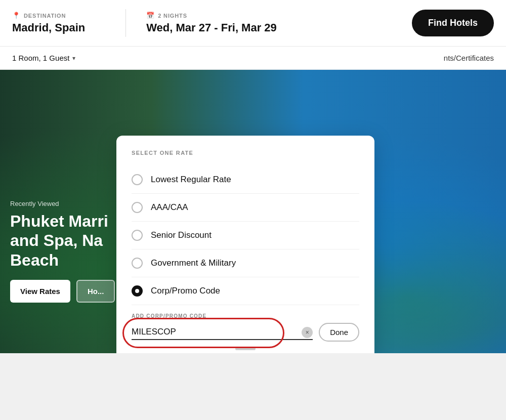 This screenshot has width=506, height=420. I want to click on radio-govt, so click(137, 263).